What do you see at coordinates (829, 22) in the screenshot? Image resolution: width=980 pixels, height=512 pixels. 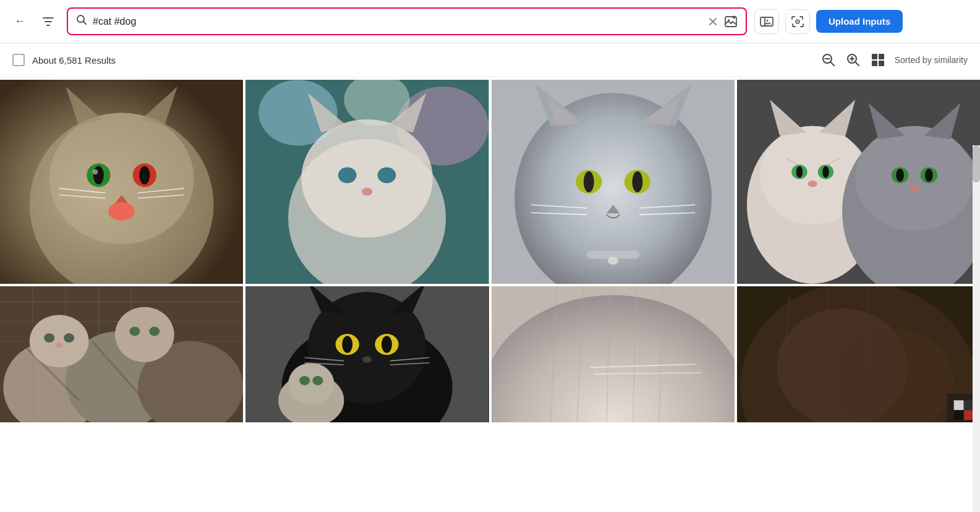 I see `header-right: Upload Inputs` at bounding box center [829, 22].